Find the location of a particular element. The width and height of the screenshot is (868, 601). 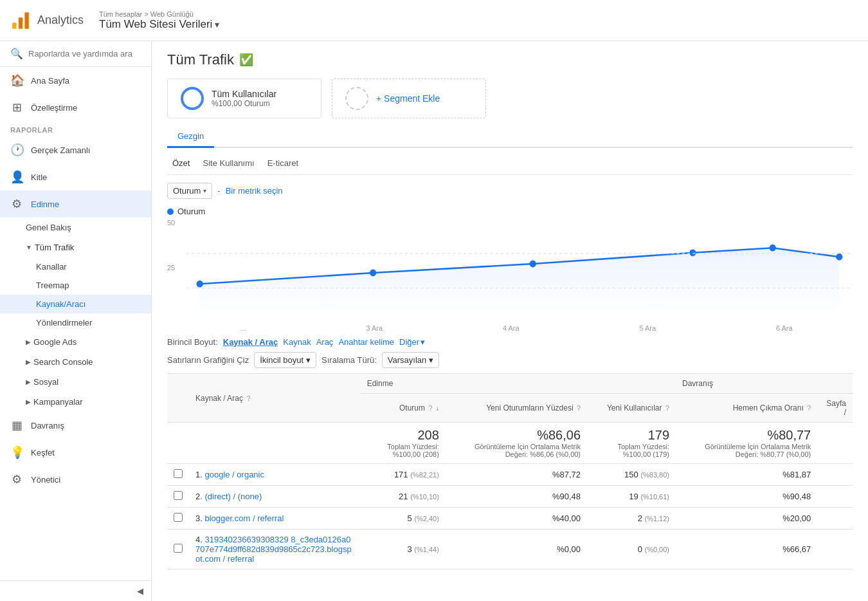

secondary-dimension-dropdown: İkincil boyut ▾ is located at coordinates (285, 360).